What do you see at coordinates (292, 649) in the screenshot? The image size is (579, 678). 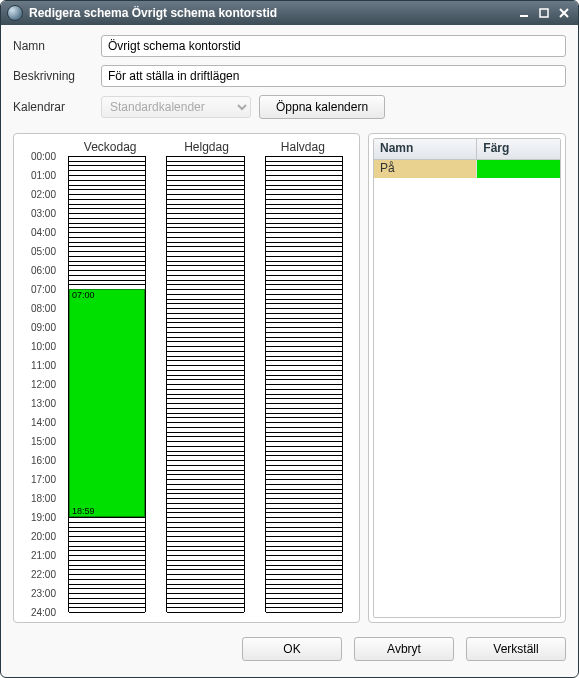 I see `ok-button: OK` at bounding box center [292, 649].